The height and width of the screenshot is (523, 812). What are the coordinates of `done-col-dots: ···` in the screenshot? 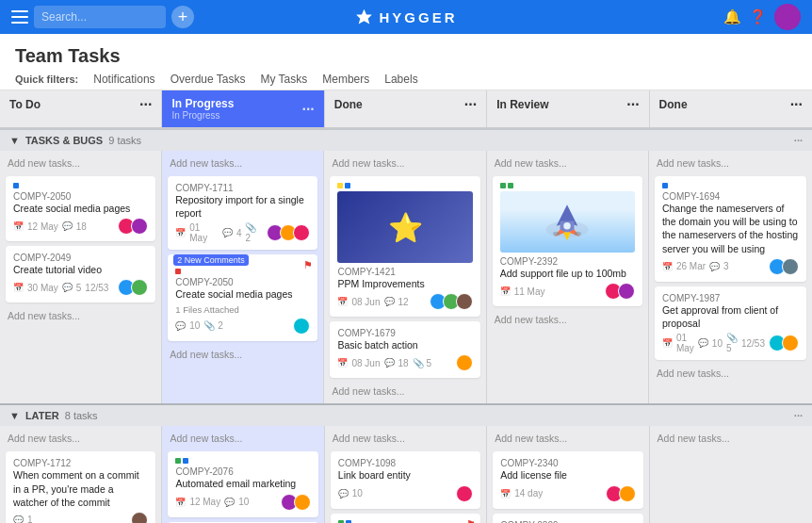 It's located at (797, 105).